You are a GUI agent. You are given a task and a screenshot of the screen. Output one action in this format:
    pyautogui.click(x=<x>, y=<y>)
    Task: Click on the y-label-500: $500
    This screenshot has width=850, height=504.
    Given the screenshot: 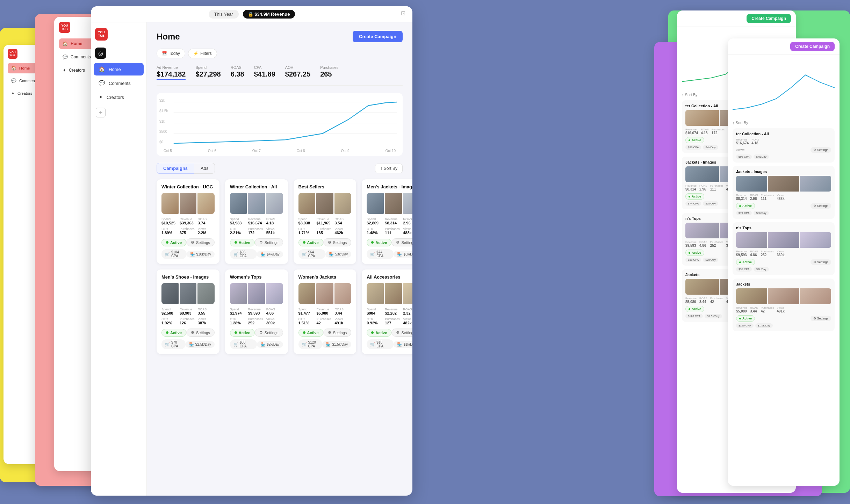 What is the action you would take?
    pyautogui.click(x=164, y=131)
    